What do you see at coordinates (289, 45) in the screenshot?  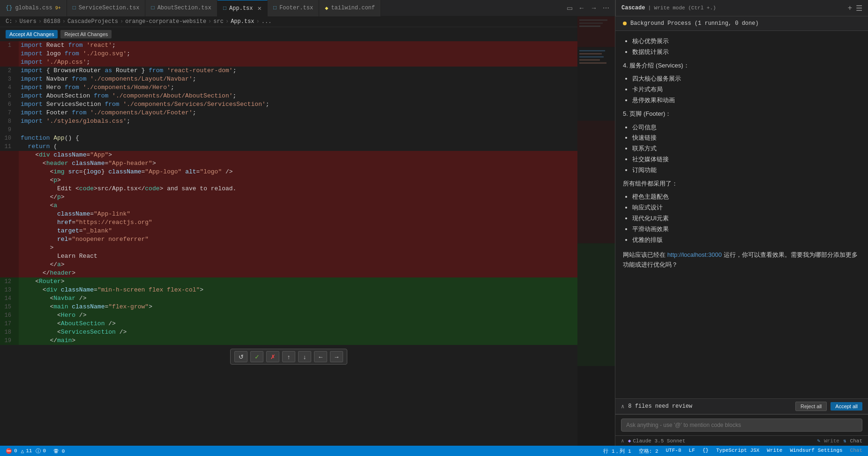 I see `code-line-1: 1 import React from 'react';` at bounding box center [289, 45].